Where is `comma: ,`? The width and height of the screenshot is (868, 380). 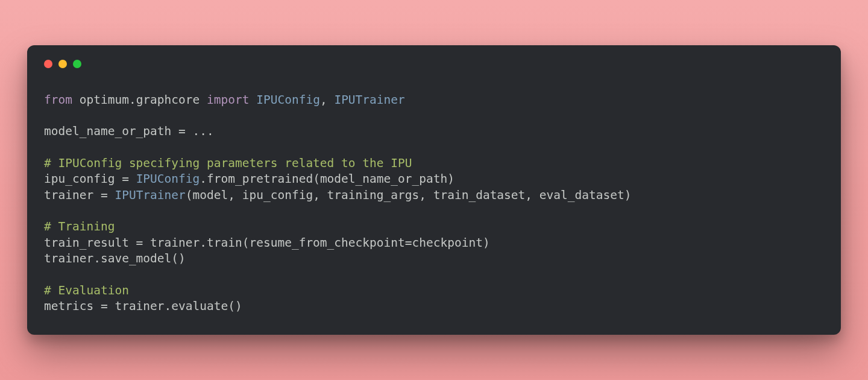 comma: , is located at coordinates (327, 100).